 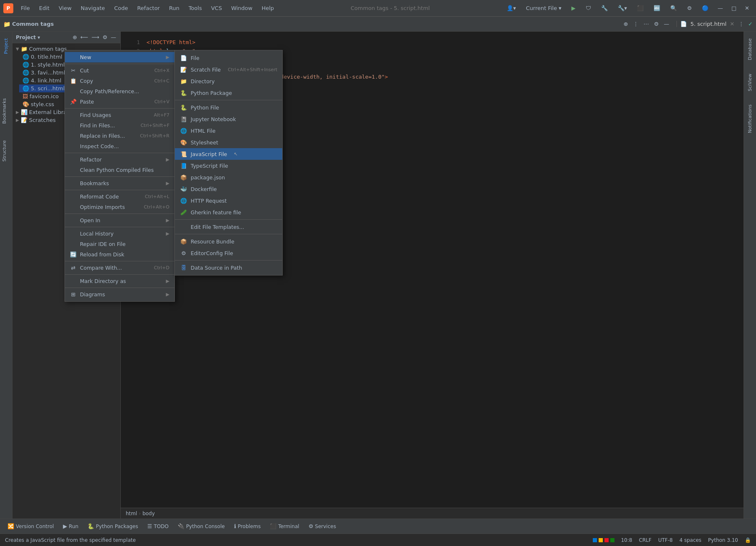 What do you see at coordinates (229, 253) in the screenshot?
I see `sm-item-editorconfig: ⚙ EditorConfig File` at bounding box center [229, 253].